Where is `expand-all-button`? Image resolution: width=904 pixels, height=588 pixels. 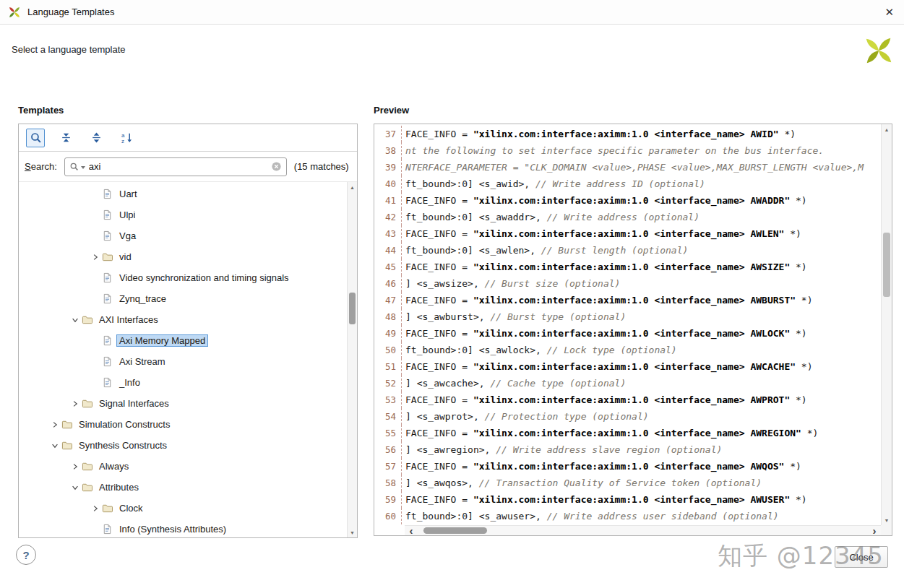
expand-all-button is located at coordinates (96, 138).